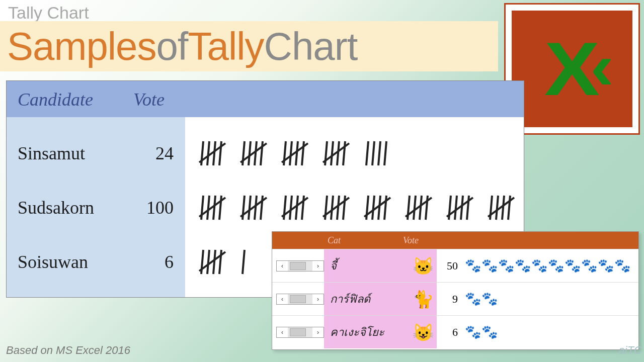 Image resolution: width=644 pixels, height=362 pixels. I want to click on excel-x-icon: X, so click(572, 69).